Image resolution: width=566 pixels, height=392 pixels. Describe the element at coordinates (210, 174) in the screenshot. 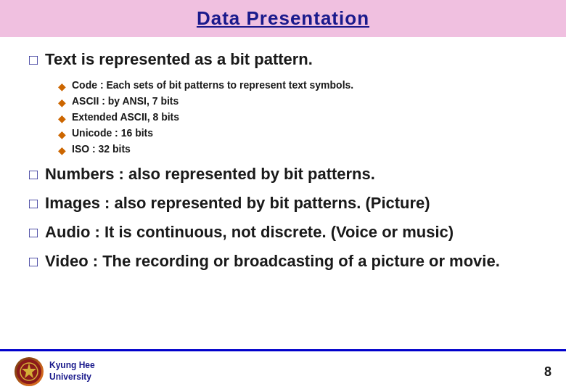

I see `main-point-2-text: Numbers : also represented by bit patter…` at that location.